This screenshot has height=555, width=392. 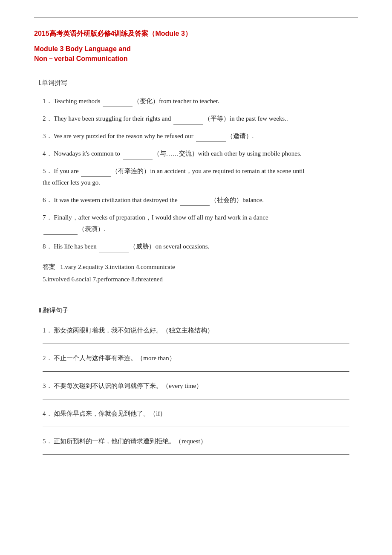 I want to click on q2-num: 2．, so click(x=48, y=119).